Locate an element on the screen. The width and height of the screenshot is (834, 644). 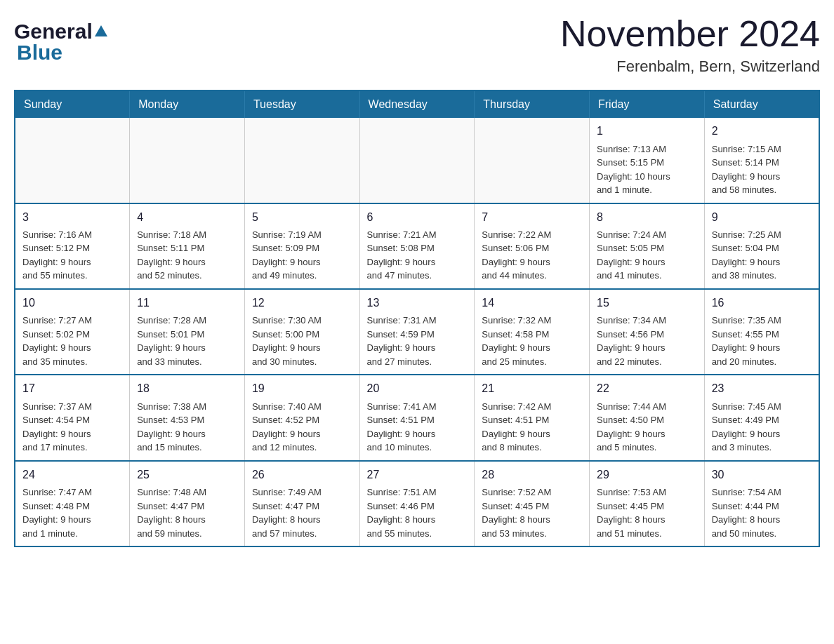
calendar-cell: 21Sunrise: 7:42 AM Sunset: 4:51 PM Dayli… is located at coordinates (532, 417).